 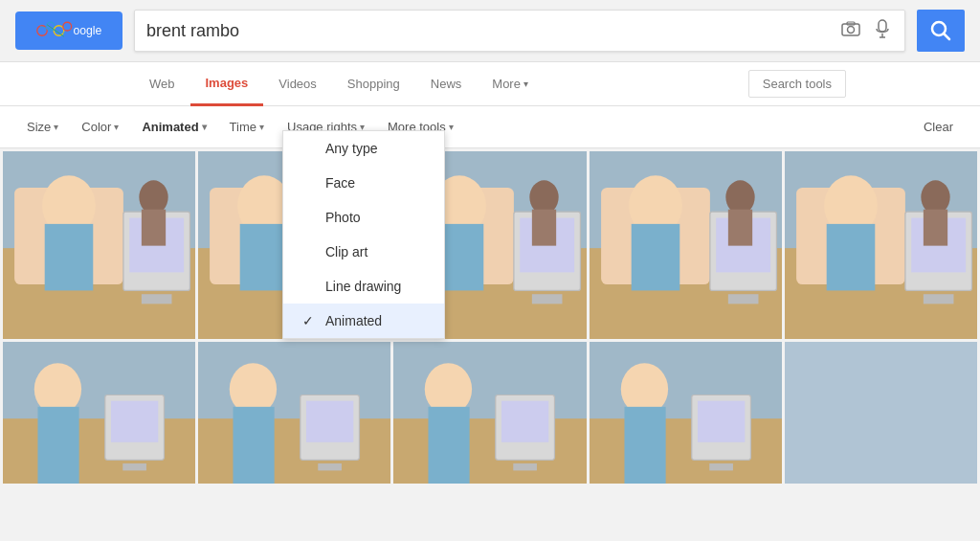 I want to click on nav-bar: Web Images Videos Shopping News More ▾ S…, so click(x=490, y=84).